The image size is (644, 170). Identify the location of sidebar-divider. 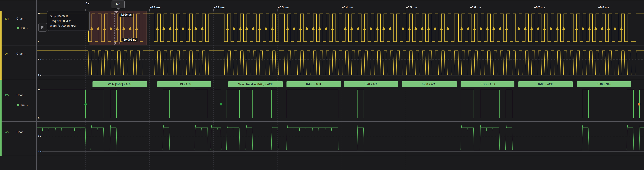
(36, 85).